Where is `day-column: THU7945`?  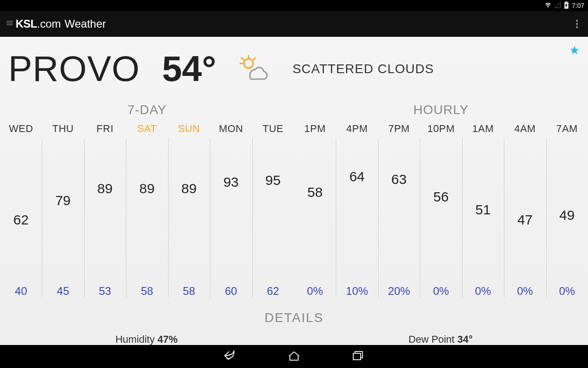 day-column: THU7945 is located at coordinates (62, 210).